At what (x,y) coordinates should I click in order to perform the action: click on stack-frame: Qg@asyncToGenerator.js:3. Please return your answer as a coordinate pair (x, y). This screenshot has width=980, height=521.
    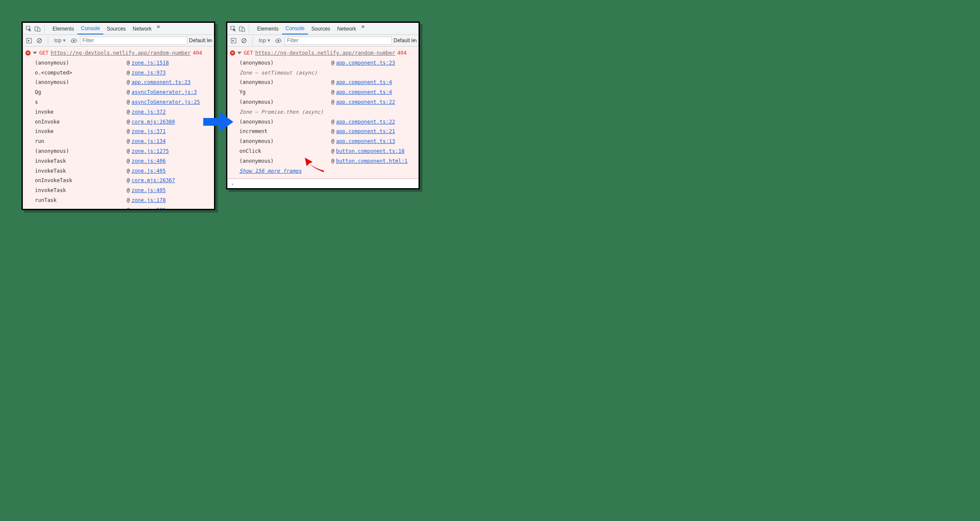
    Looking at the image, I should click on (123, 92).